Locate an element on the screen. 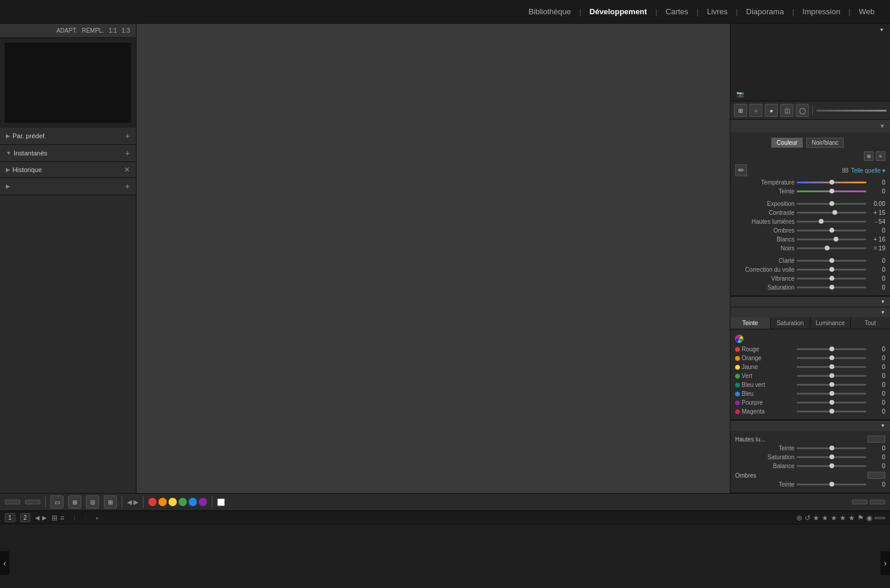 This screenshot has width=890, height=588. tsl-collapse: ▼ is located at coordinates (883, 312).